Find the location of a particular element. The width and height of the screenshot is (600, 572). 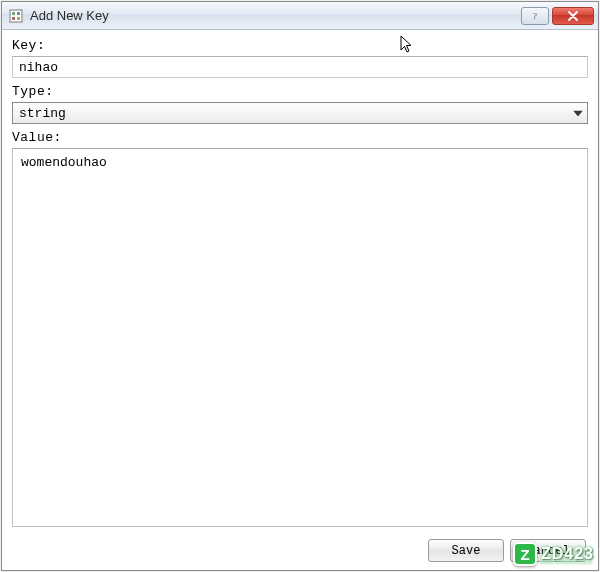

window-title: Add New Key is located at coordinates (276, 16).